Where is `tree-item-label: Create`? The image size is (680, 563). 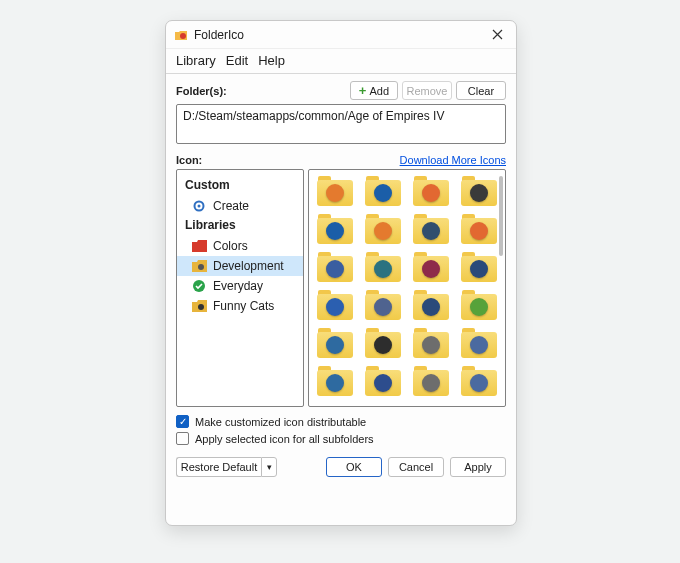
tree-item-label: Create is located at coordinates (231, 206).